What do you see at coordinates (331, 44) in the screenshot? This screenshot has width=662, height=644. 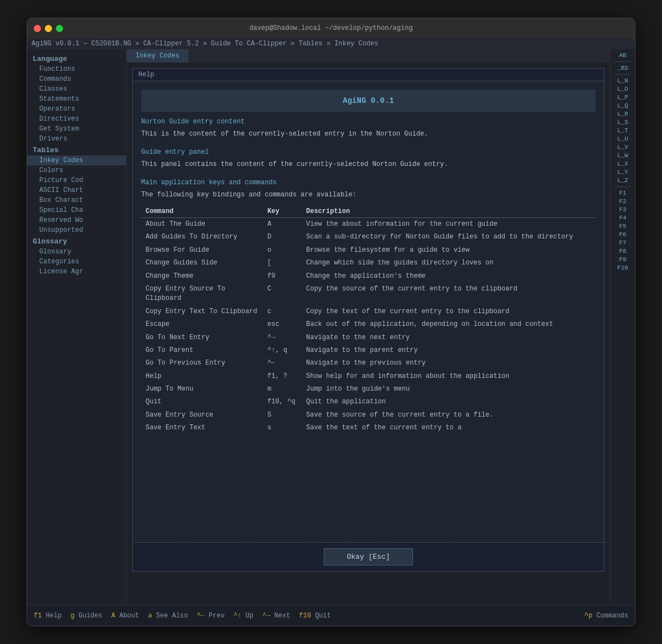 I see `menubar: AgiNG v0.0.1 — C52G01B.NG » CA-Clipper 5…` at bounding box center [331, 44].